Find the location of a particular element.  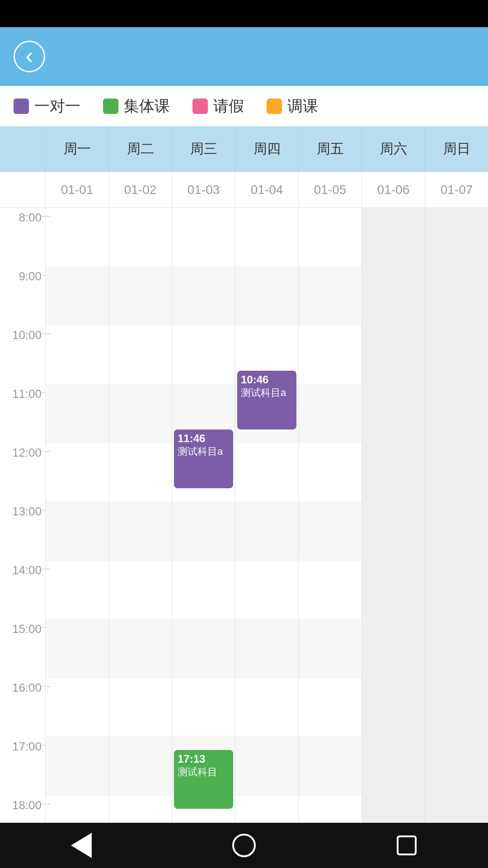

day-name-5: 周六 is located at coordinates (394, 149).